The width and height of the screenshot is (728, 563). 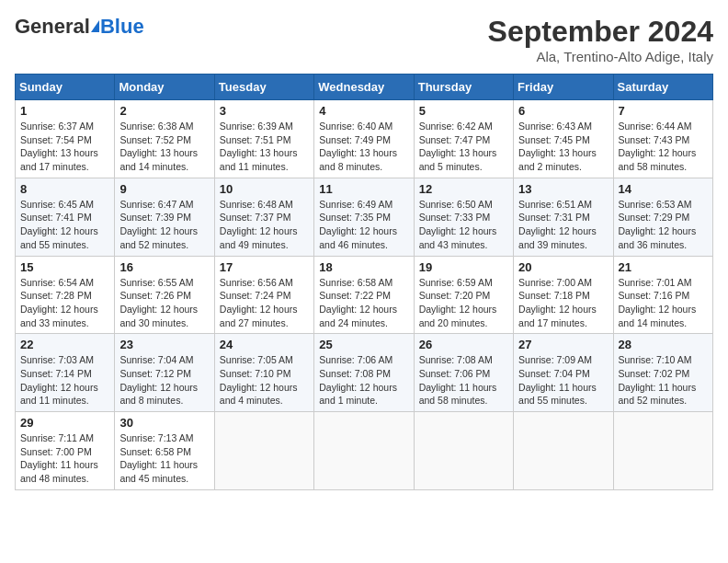 I want to click on day-number: 5, so click(x=463, y=110).